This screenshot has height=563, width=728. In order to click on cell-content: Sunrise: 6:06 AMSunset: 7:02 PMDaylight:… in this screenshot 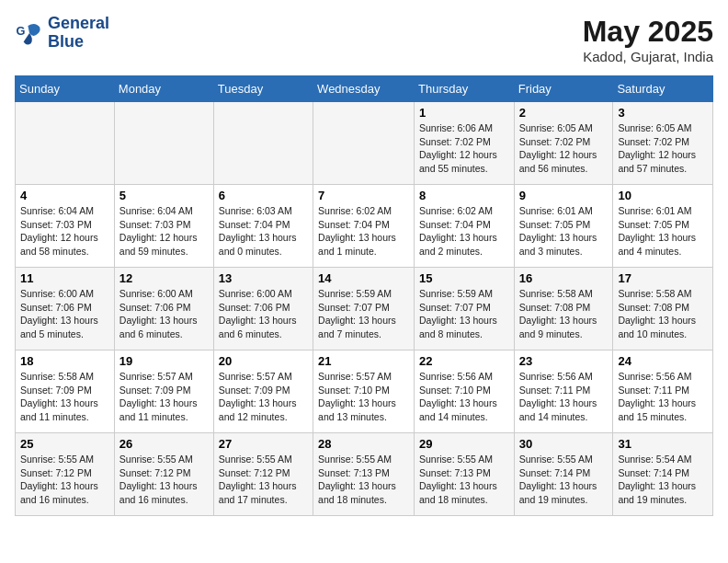, I will do `click(464, 149)`.